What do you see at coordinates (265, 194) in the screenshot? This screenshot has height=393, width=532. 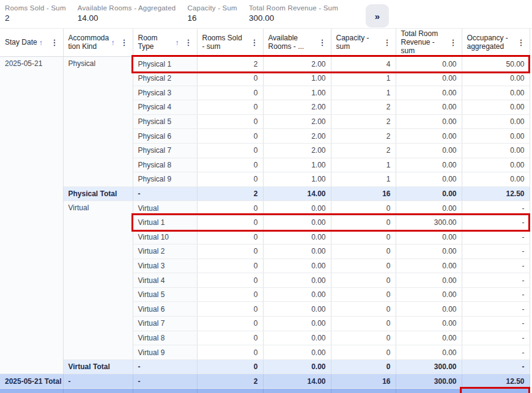 I see `subtotal-row: Physical Total-214.00160.0012.50` at bounding box center [265, 194].